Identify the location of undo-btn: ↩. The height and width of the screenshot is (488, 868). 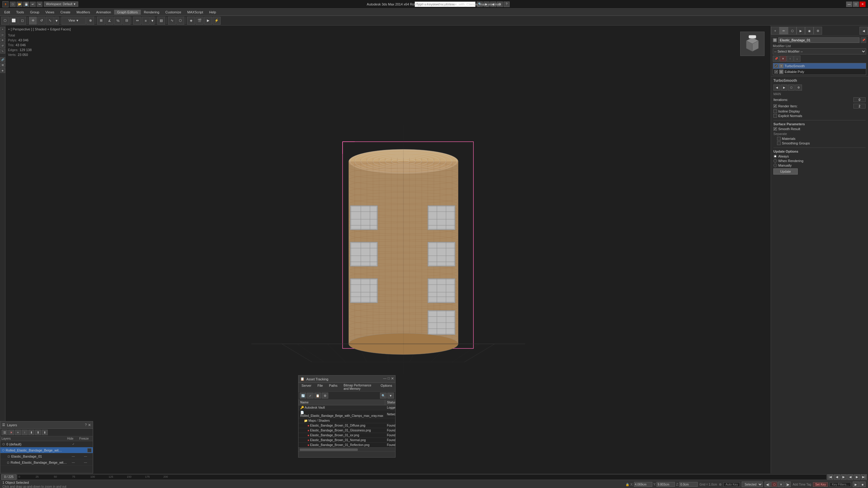
(33, 4).